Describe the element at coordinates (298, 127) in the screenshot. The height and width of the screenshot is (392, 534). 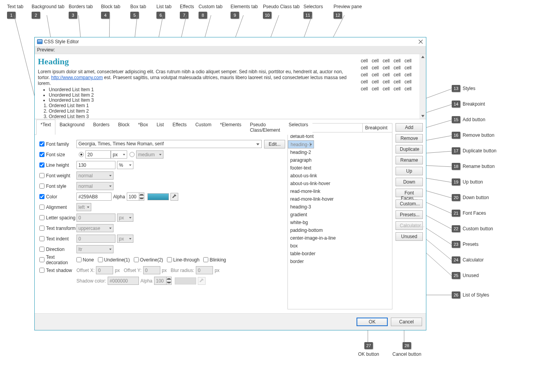
I see `tab-selectors: Selectors` at that location.